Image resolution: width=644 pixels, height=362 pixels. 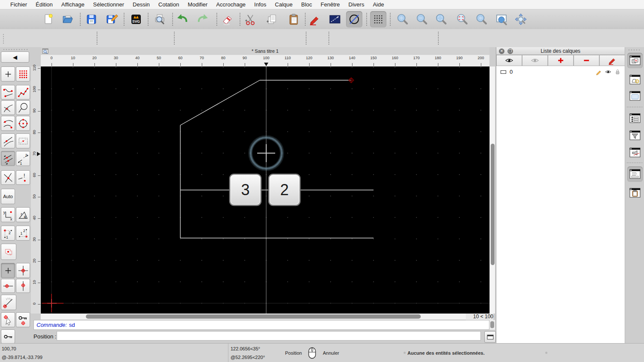 I want to click on tool-auto: Auto, so click(x=8, y=196).